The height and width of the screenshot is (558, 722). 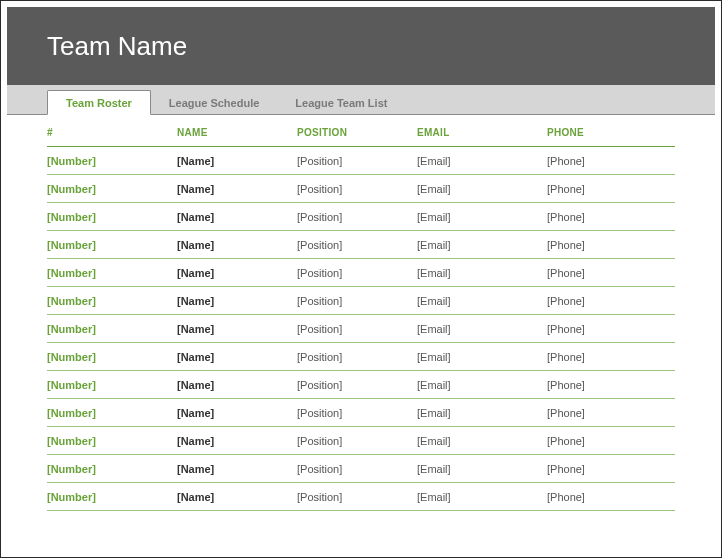 What do you see at coordinates (361, 100) in the screenshot?
I see `tab-strip: Team Roster League Schedule League Team …` at bounding box center [361, 100].